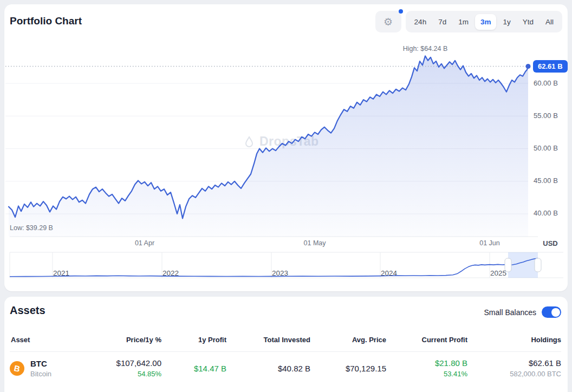  Describe the element at coordinates (538, 265) in the screenshot. I see `brush-handle-right` at that location.